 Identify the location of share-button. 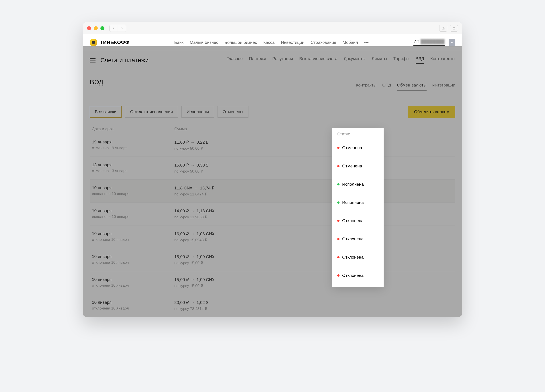
(443, 28).